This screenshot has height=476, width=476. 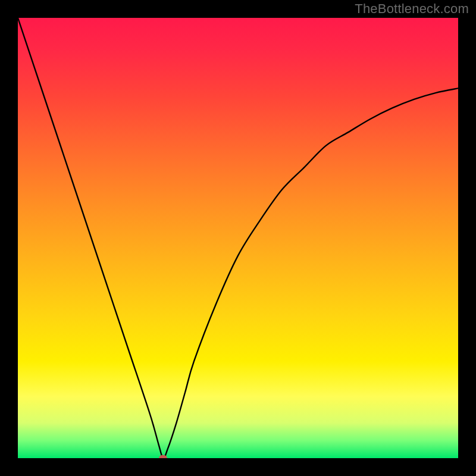 What do you see at coordinates (163, 457) in the screenshot?
I see `optimal-point-marker` at bounding box center [163, 457].